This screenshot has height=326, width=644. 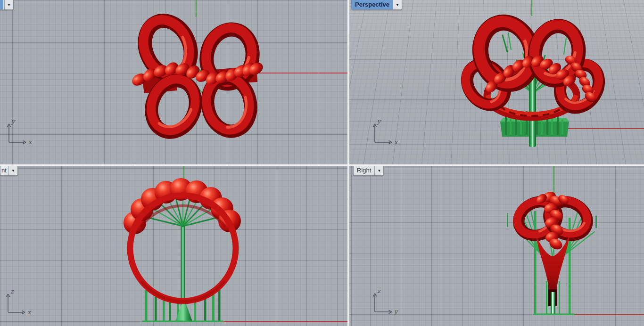 I want to click on viewport-label: Perspective, so click(x=372, y=5).